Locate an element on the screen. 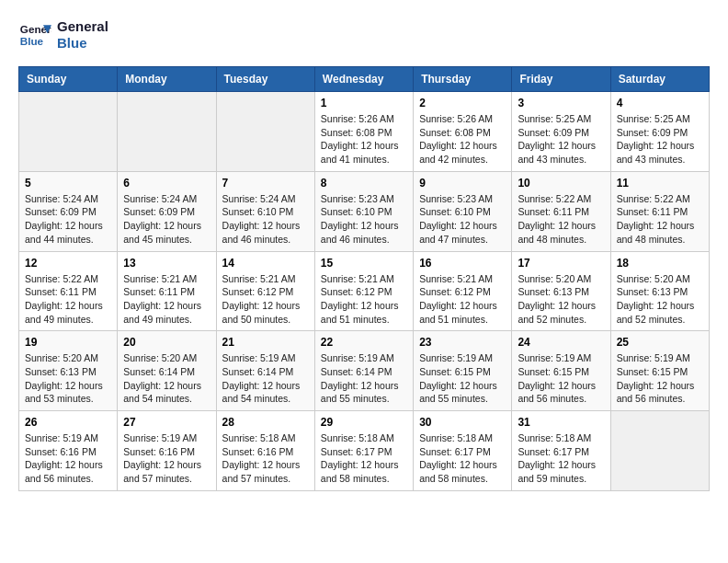 The height and width of the screenshot is (563, 728). day-cell: 27 Sunrise: 5:19 AMSunset: 6:16 PMDaylig… is located at coordinates (167, 451).